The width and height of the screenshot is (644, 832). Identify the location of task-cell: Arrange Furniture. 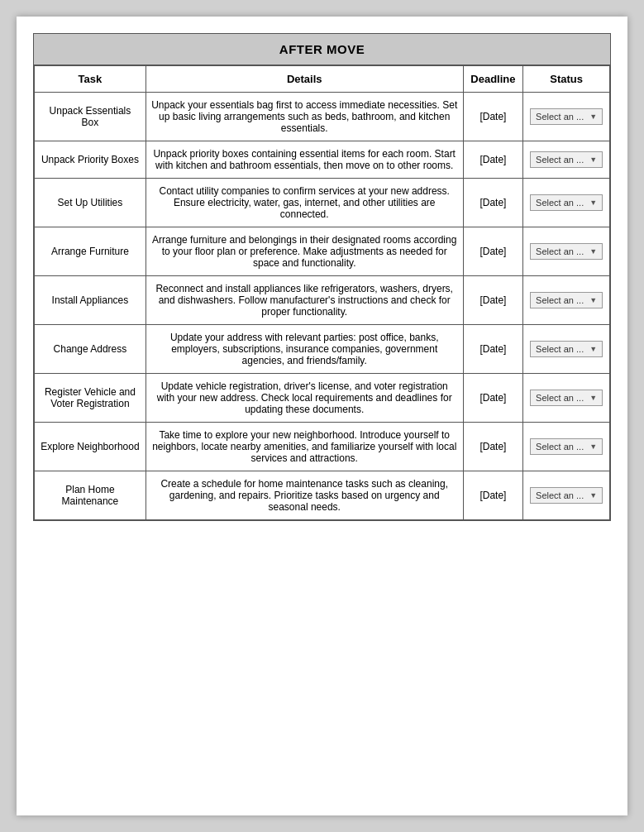
(91, 251).